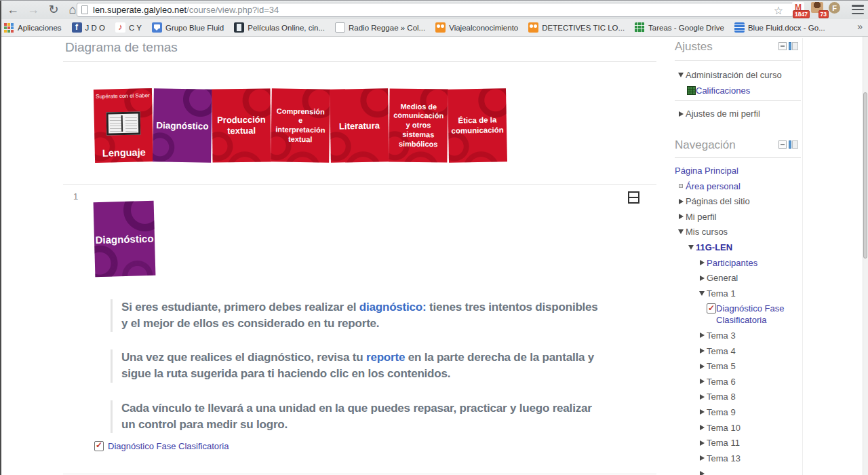 This screenshot has height=475, width=868. What do you see at coordinates (738, 232) in the screenshot?
I see `nav-item-mis-cursos: Mis cursos` at bounding box center [738, 232].